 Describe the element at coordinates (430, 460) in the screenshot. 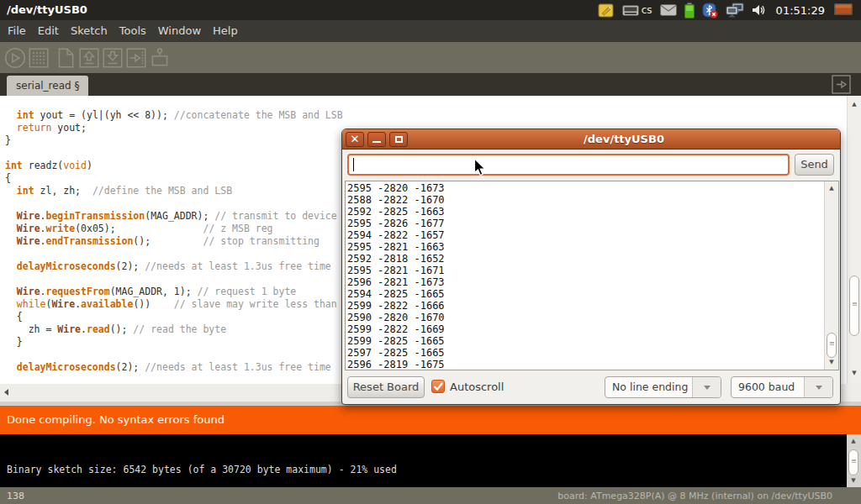

I see `console-output: Binary sketch size: 6542 bytes (of a 307…` at that location.